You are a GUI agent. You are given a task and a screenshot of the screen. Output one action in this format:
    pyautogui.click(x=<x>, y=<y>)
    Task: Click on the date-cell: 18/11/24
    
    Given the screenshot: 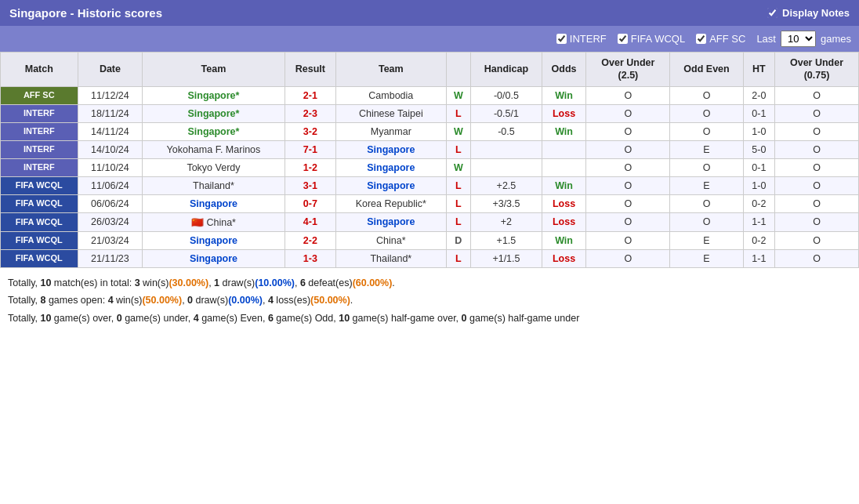 What is the action you would take?
    pyautogui.click(x=110, y=113)
    